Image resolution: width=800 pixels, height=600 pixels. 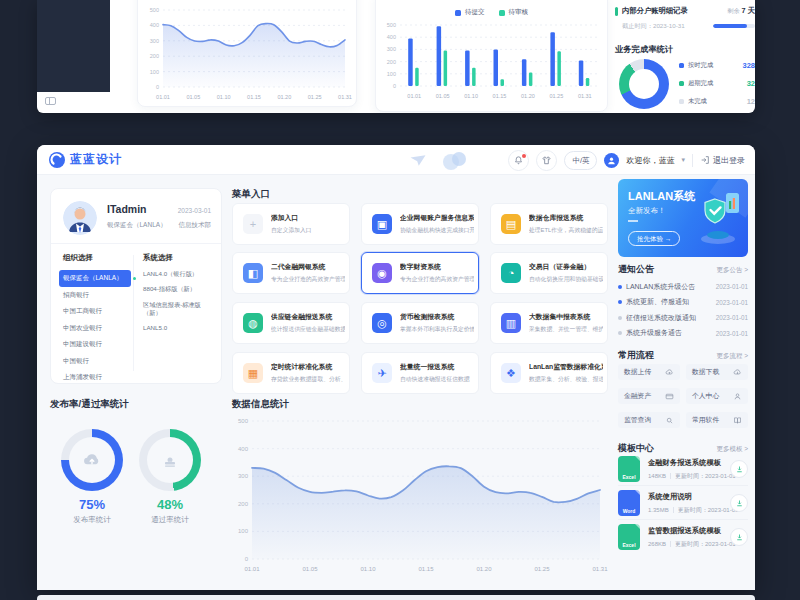 I want to click on more-templates-link: 更多模板 >, so click(x=732, y=450).